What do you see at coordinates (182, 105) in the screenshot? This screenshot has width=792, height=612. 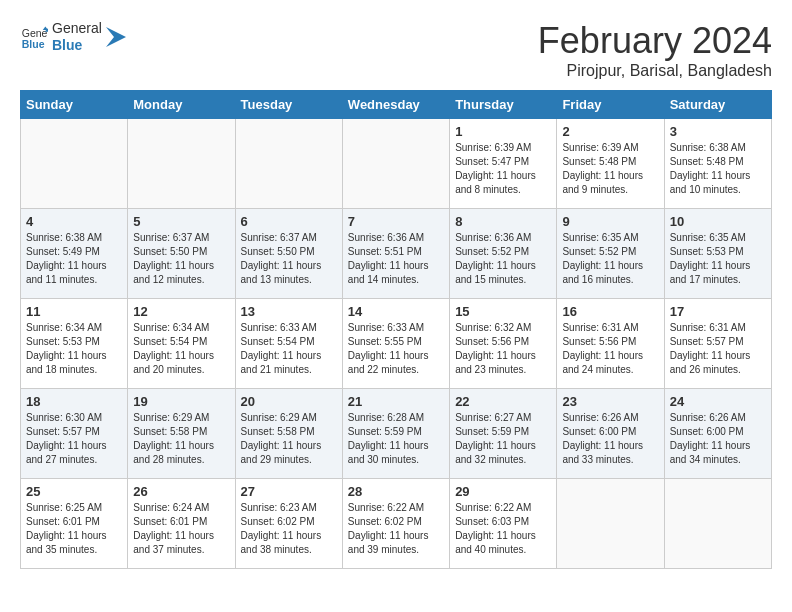 I see `col-monday: Monday` at bounding box center [182, 105].